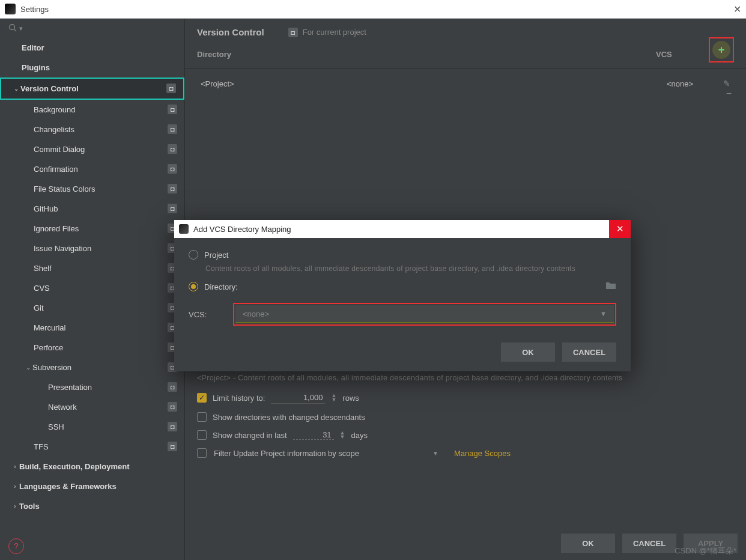 The image size is (746, 560). Describe the element at coordinates (721, 50) in the screenshot. I see `add-button-highlight: +` at that location.